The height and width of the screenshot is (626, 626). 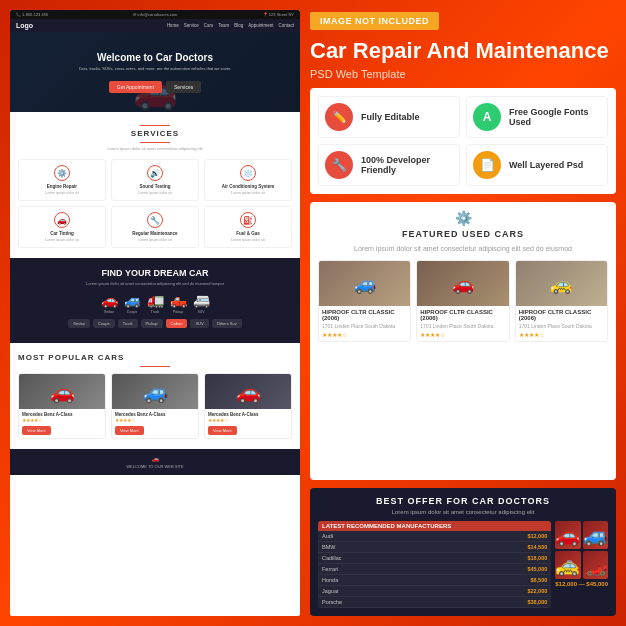 I want to click on nav-appointment: Appointment, so click(x=260, y=26).